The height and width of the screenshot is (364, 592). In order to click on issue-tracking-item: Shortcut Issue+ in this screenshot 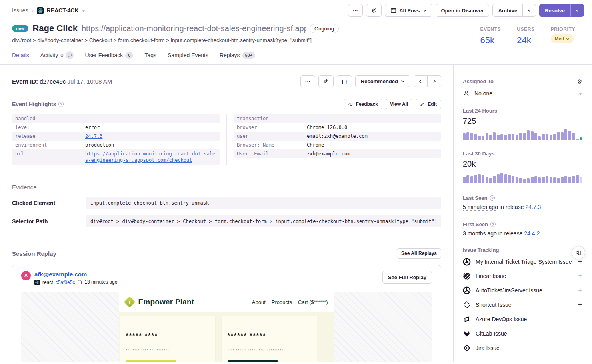, I will do `click(522, 305)`.